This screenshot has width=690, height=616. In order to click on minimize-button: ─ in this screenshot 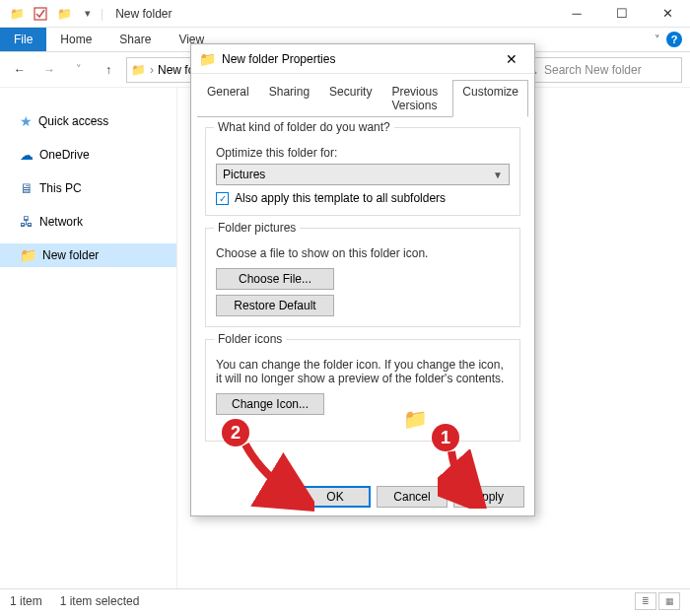, I will do `click(577, 14)`.